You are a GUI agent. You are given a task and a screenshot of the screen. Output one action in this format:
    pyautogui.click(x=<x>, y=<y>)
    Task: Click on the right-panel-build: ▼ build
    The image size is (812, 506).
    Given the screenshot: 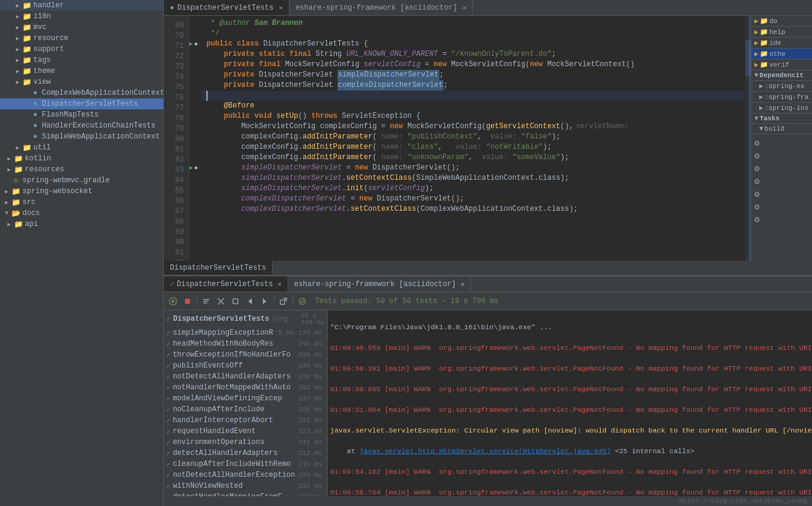 What is the action you would take?
    pyautogui.click(x=784, y=129)
    